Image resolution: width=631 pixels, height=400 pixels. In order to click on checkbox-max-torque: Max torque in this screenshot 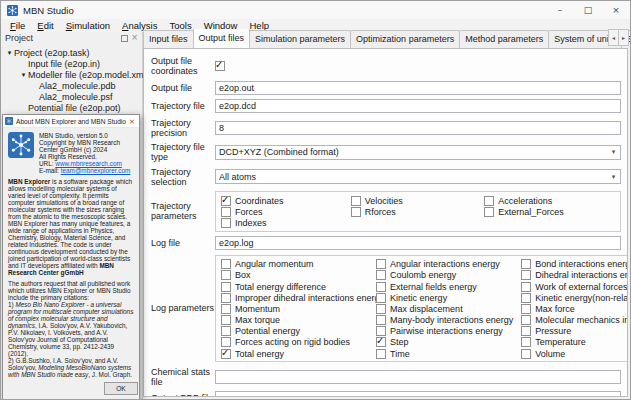, I will do `click(298, 320)`.